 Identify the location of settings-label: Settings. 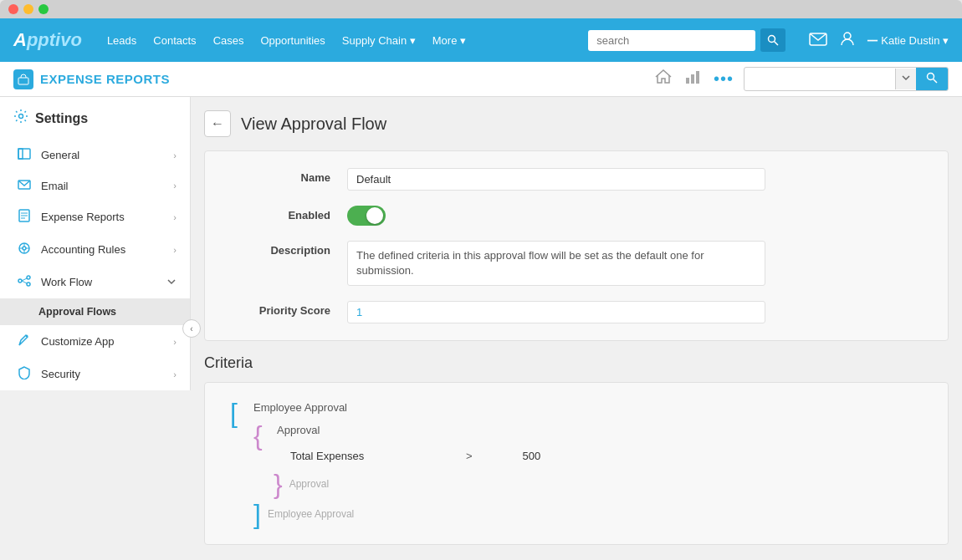
(62, 119).